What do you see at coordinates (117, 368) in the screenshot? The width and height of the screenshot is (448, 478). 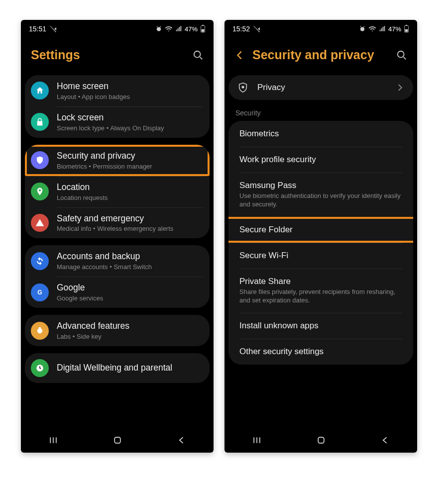 I see `settings-group: Digital Wellbeing and parental` at bounding box center [117, 368].